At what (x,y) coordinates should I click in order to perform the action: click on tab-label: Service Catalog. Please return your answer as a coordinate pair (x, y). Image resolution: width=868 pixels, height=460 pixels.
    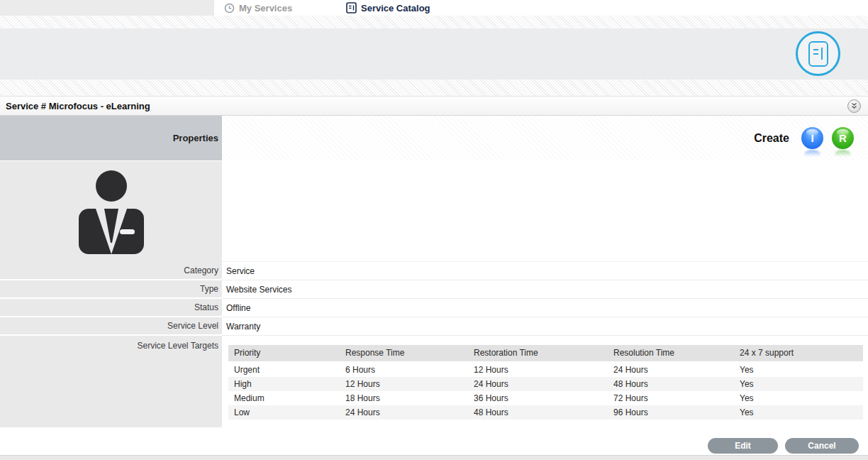
    Looking at the image, I should click on (396, 9).